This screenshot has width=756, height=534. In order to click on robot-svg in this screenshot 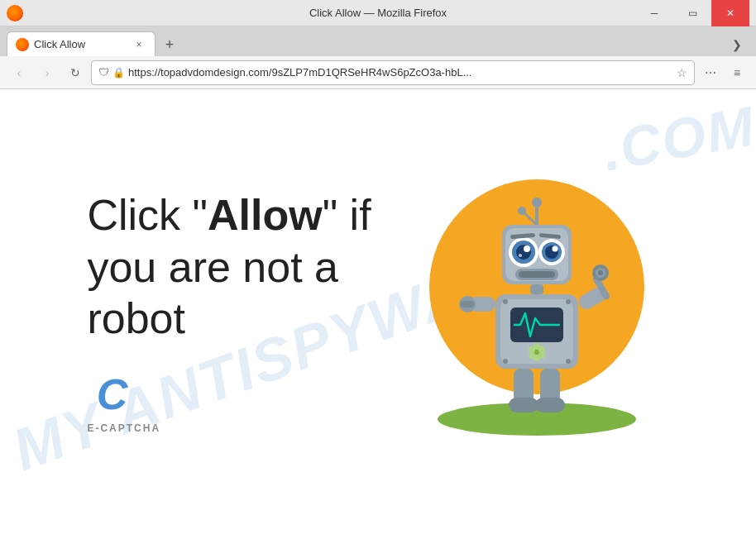, I will do `click(537, 312)`.